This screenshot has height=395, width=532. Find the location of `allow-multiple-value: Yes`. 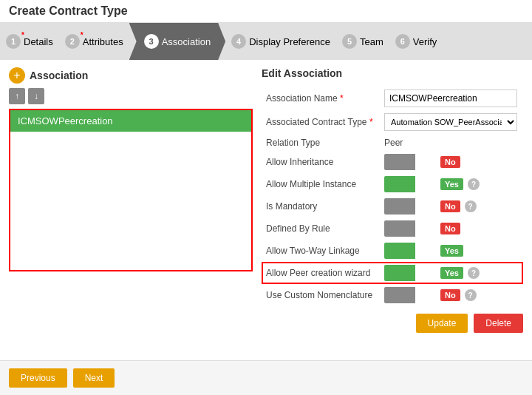

allow-multiple-value: Yes is located at coordinates (452, 184).